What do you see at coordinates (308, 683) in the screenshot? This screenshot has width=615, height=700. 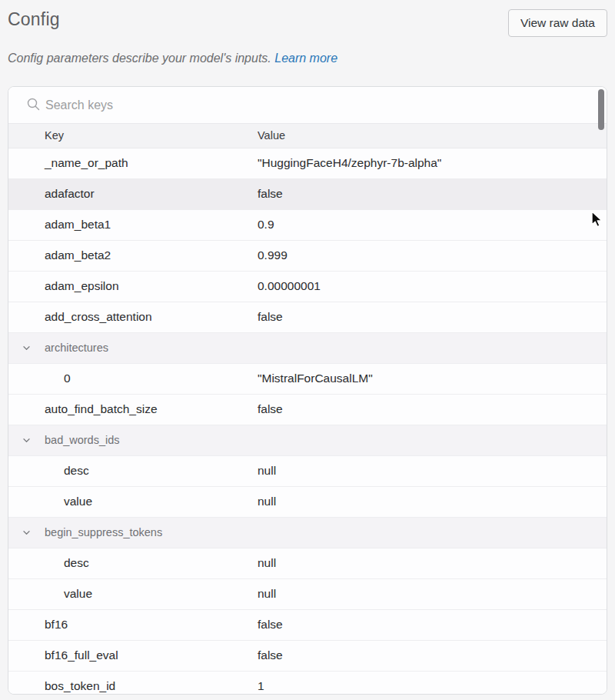 I see `table-row: bos_token_id 1` at bounding box center [308, 683].